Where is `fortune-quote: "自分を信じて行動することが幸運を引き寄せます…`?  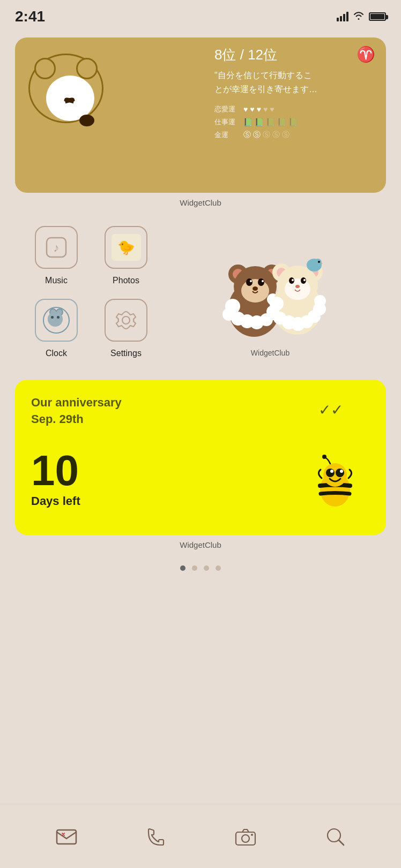
fortune-quote: "自分を信じて行動することが幸運を引き寄せます… is located at coordinates (295, 82).